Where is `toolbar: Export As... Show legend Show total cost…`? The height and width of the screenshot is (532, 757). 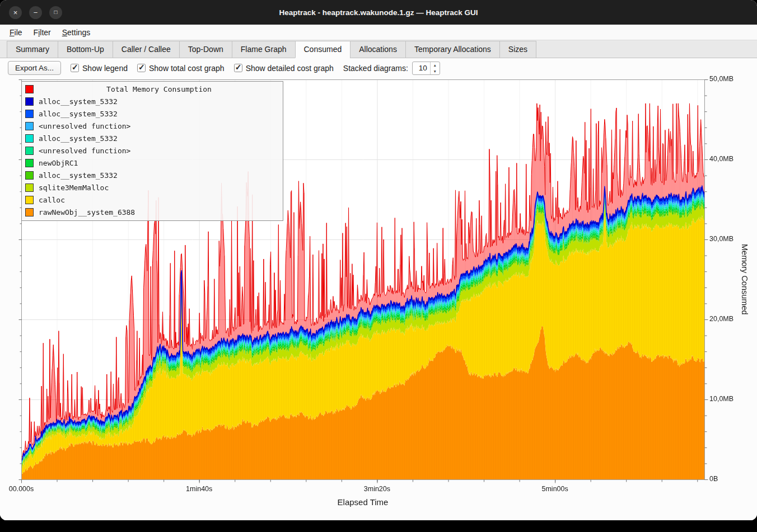 toolbar: Export As... Show legend Show total cost… is located at coordinates (378, 68).